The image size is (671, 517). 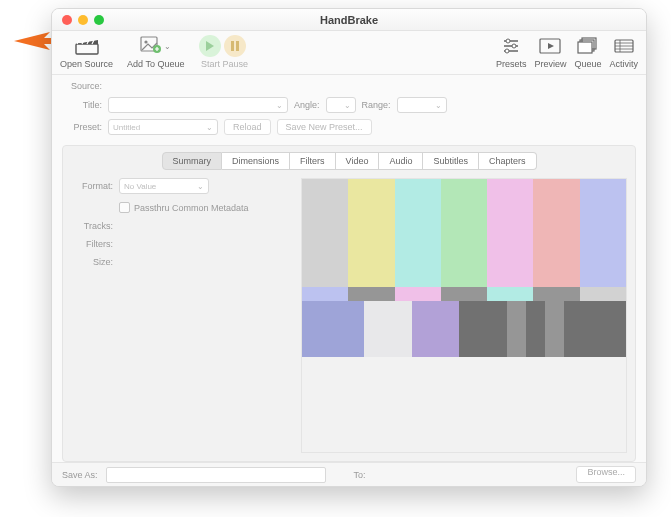 What do you see at coordinates (624, 46) in the screenshot?
I see `activity-icon` at bounding box center [624, 46].